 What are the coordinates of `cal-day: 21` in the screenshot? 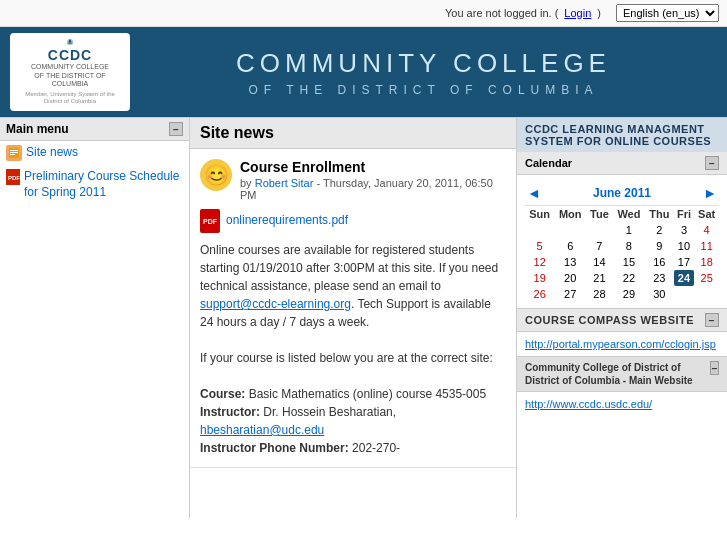 It's located at (600, 278).